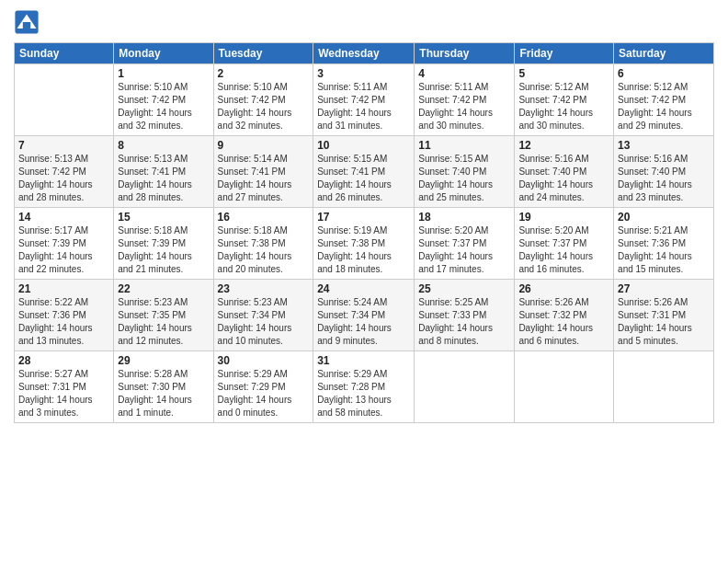  I want to click on calendar-cell: 22Sunrise: 5:23 AM Sunset: 7:35 PM Dayli…, so click(164, 316).